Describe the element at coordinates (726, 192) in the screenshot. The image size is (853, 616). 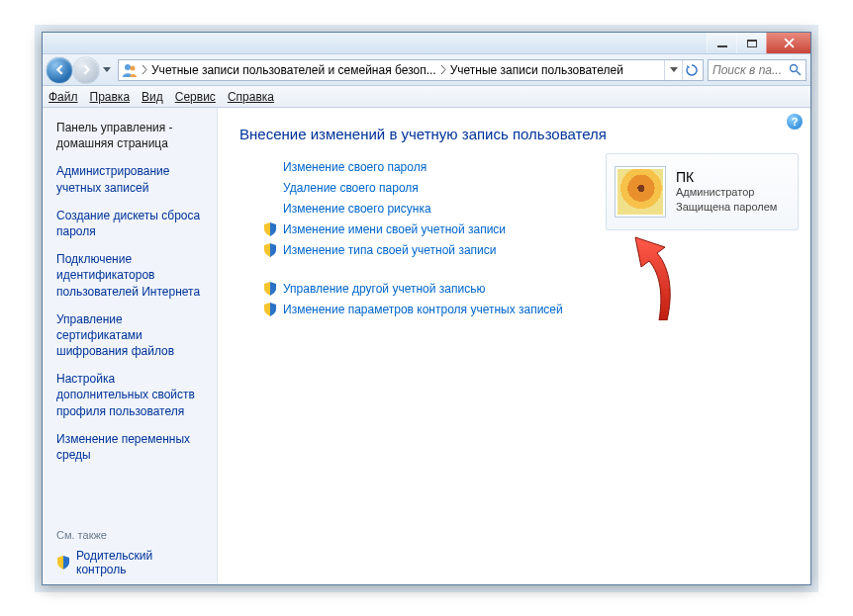
I see `user-role: Администратор` at that location.